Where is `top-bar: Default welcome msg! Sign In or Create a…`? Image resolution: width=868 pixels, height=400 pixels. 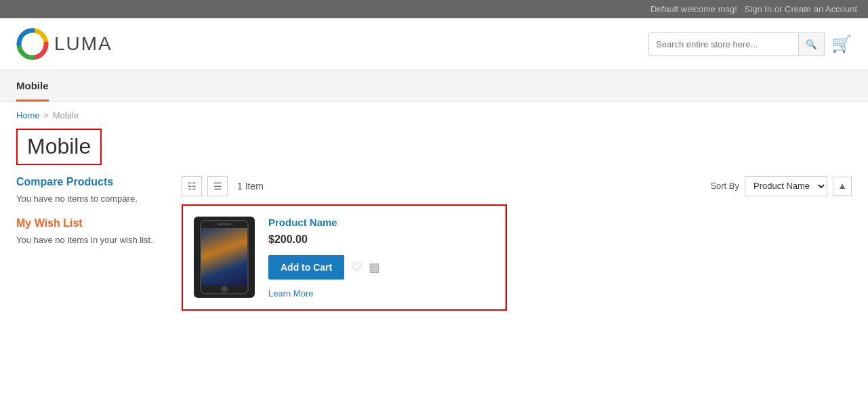
top-bar: Default welcome msg! Sign In or Create a… is located at coordinates (434, 9).